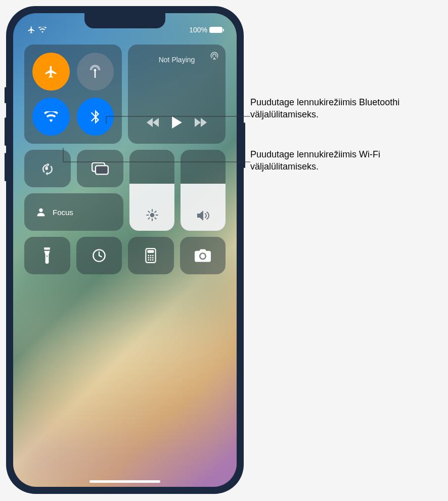  Describe the element at coordinates (245, 145) in the screenshot. I see `power-button` at that location.